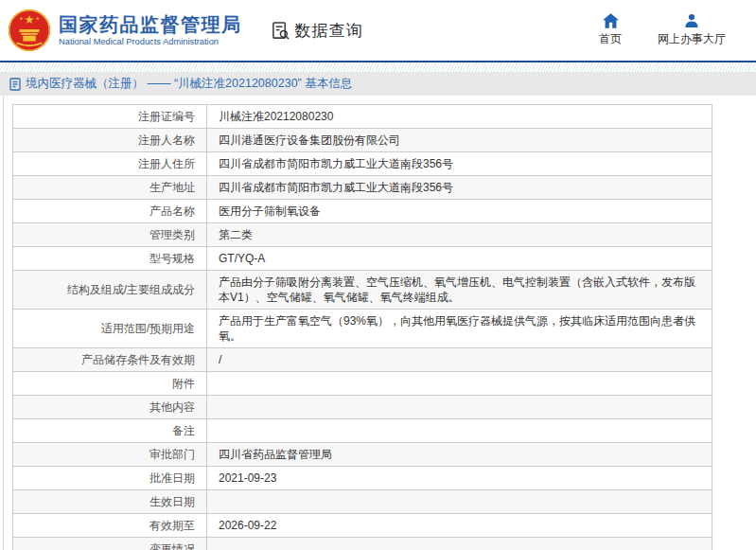  Describe the element at coordinates (363, 502) in the screenshot. I see `table-row: 生效日期` at that location.